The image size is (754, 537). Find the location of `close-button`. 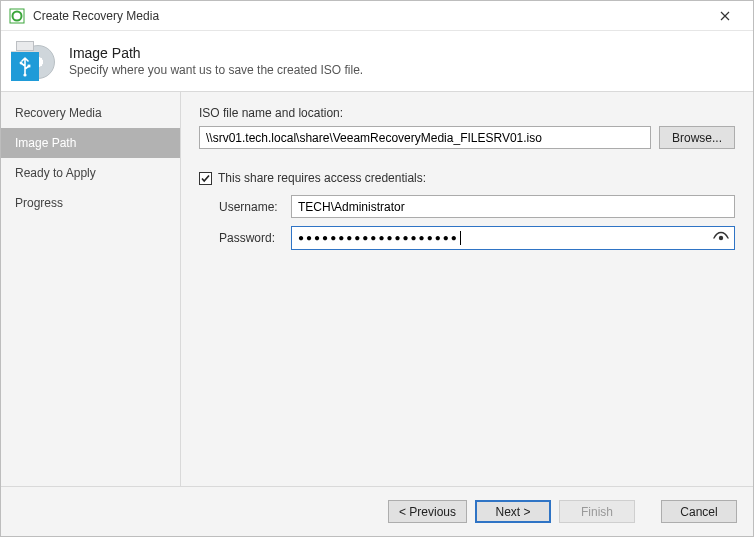

close-button is located at coordinates (725, 16).